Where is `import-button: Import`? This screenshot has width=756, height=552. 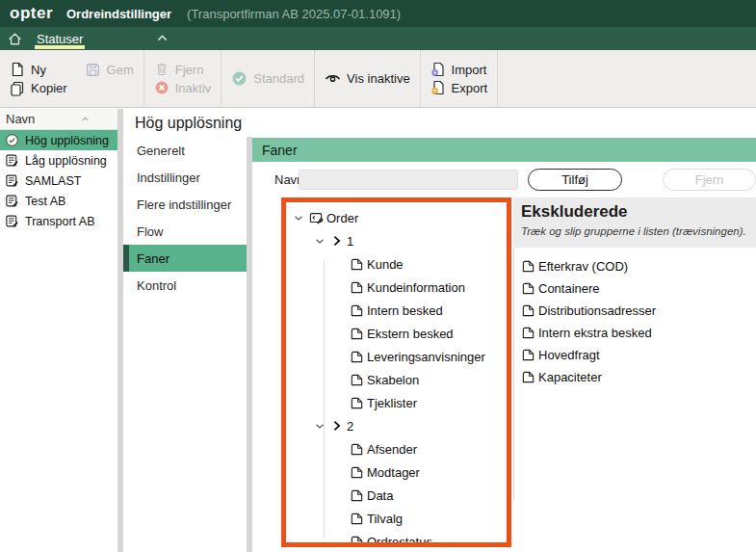 import-button: Import is located at coordinates (459, 69).